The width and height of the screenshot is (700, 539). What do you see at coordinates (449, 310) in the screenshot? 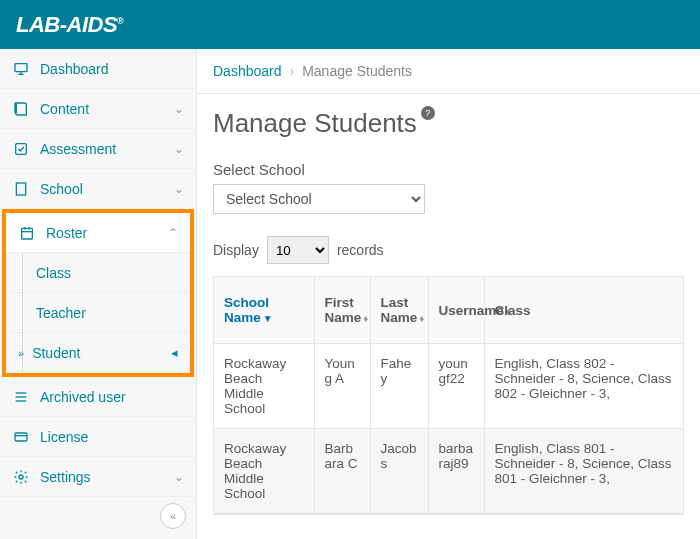
I see `table-header-row: School Name▼ First Name♦ Last Name♦ User…` at bounding box center [449, 310].